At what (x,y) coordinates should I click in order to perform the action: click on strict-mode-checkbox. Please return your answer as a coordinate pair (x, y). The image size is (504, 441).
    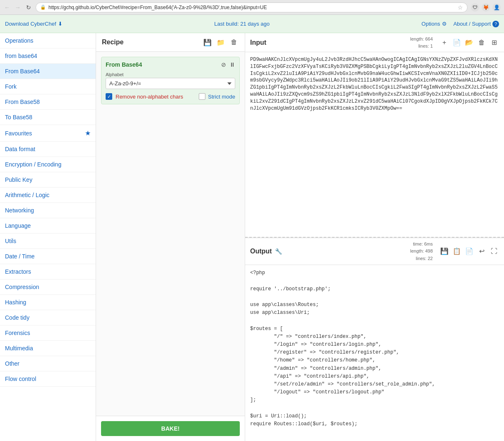
    Looking at the image, I should click on (202, 96).